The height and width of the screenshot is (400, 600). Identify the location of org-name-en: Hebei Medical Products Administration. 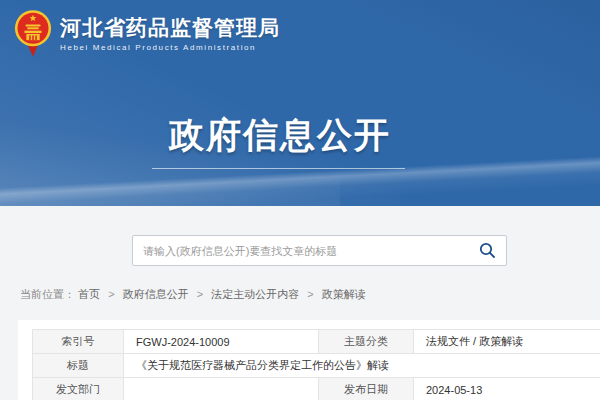
(170, 48).